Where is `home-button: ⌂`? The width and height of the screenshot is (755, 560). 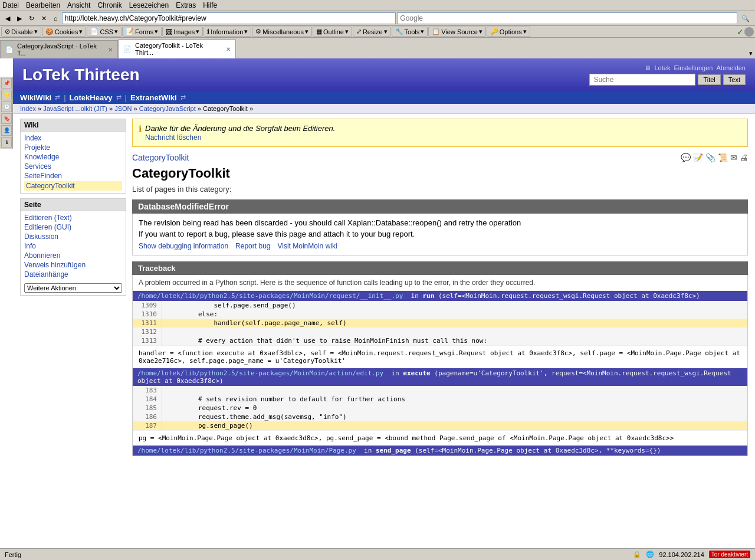
home-button: ⌂ is located at coordinates (55, 18).